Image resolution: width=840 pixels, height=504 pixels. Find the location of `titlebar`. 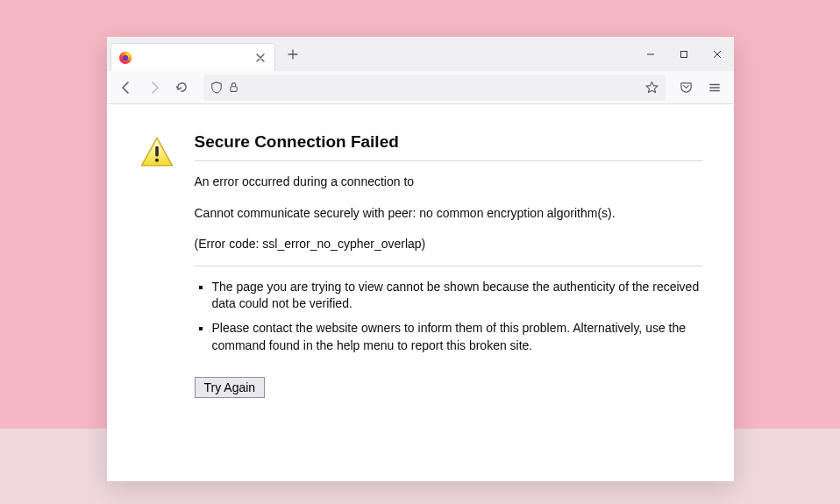

titlebar is located at coordinates (421, 54).